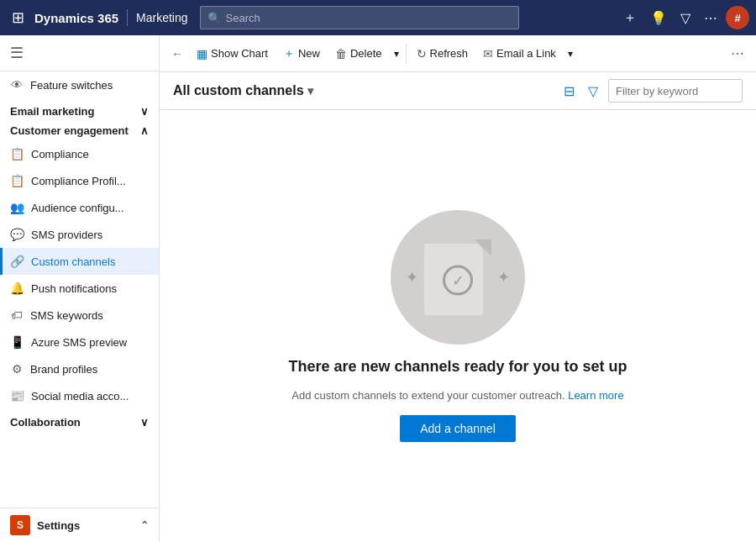  Describe the element at coordinates (457, 366) in the screenshot. I see `empty-state-title: There are new channels ready for you to …` at that location.